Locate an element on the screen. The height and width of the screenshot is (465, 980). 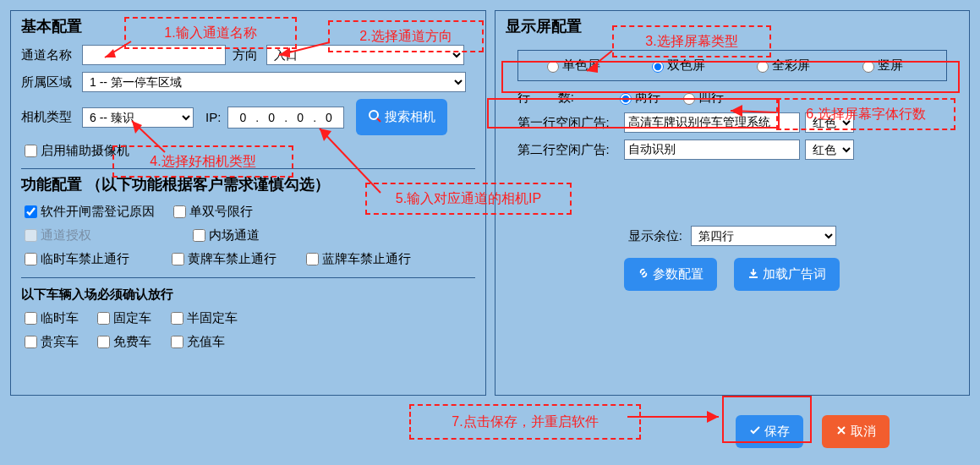
ad2-input is located at coordinates (712, 150).